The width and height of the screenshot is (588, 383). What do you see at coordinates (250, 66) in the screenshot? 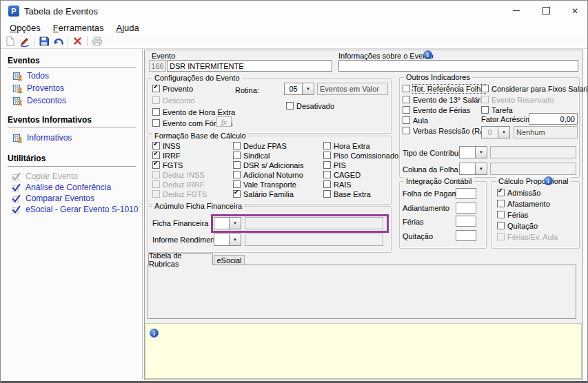
I see `evento-nome-field: DSR INTERMITENTE` at bounding box center [250, 66].